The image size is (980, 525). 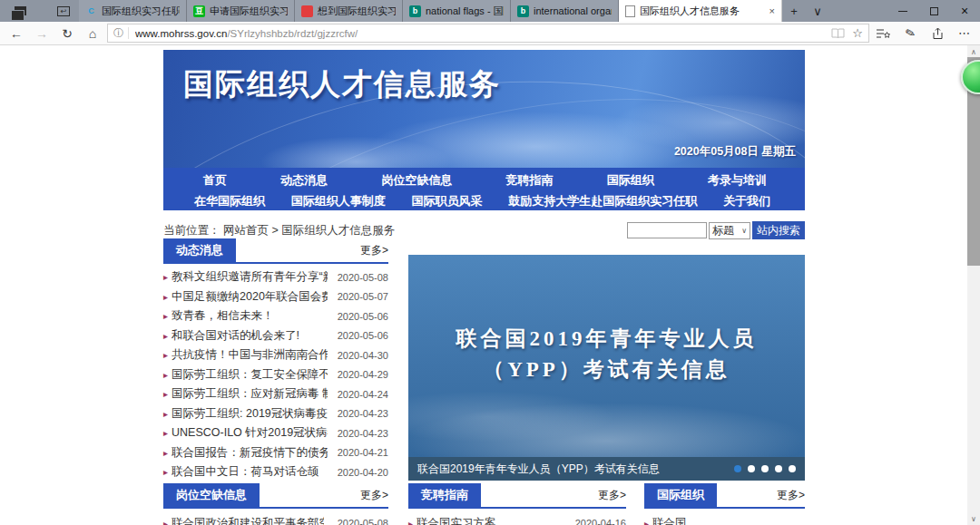 I want to click on list-item: ▸ 联合国政治和建设和平事务部空缺岗位 2020-05-08, so click(x=276, y=520).